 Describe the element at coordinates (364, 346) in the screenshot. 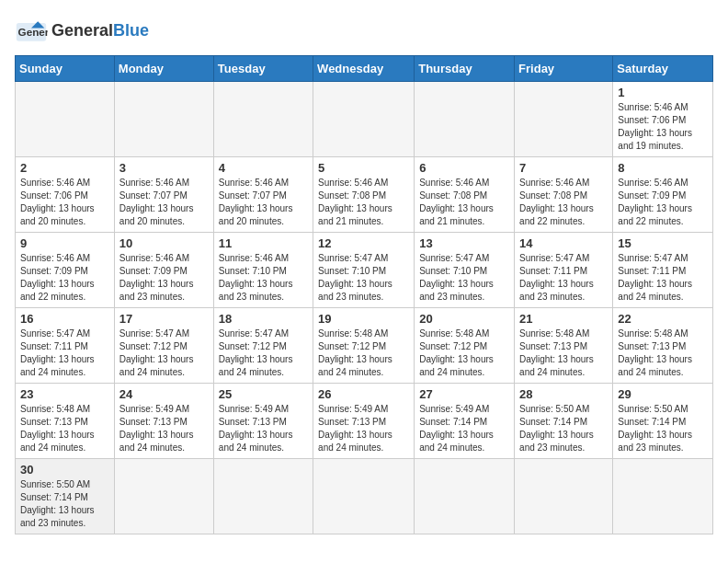

I see `calendar-week-3: 16Sunrise: 5:47 AM Sunset: 7:11 PM Dayli…` at that location.